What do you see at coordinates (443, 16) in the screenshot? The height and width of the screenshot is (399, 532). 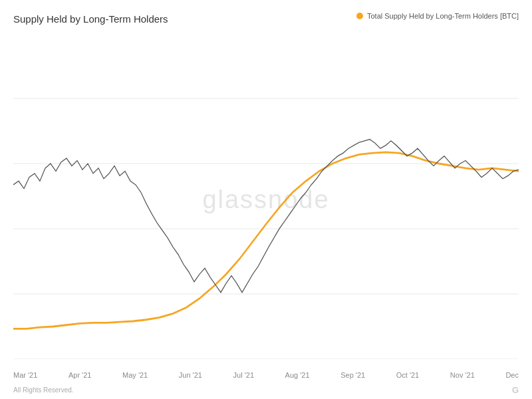 I see `legend-label: Total Supply Held by Long-Term Holders […` at bounding box center [443, 16].